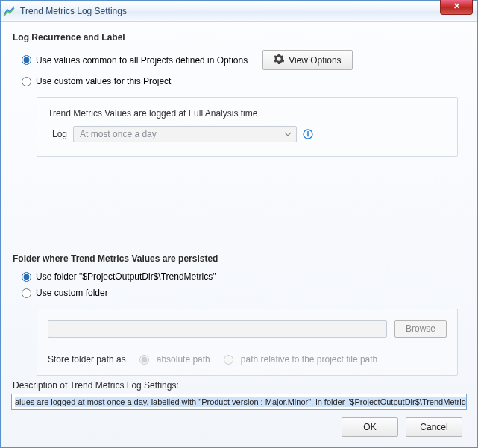 The height and width of the screenshot is (448, 478). Describe the element at coordinates (27, 277) in the screenshot. I see `radio-use-folder` at that location.